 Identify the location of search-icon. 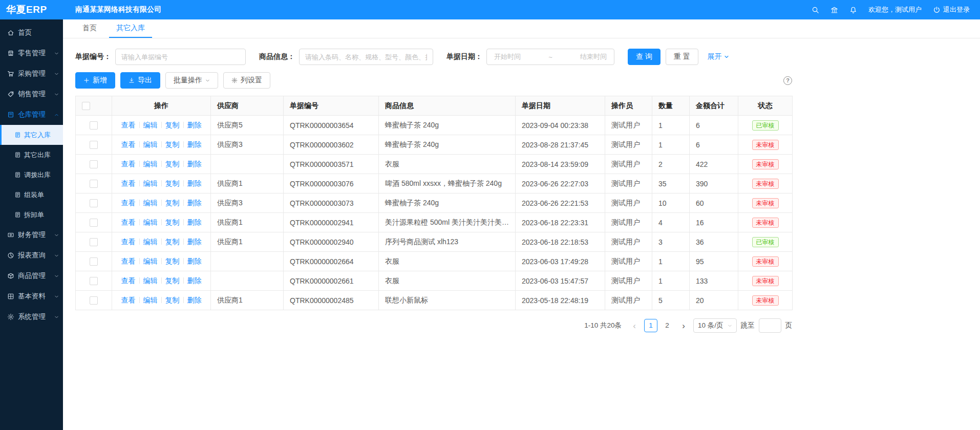
(815, 10).